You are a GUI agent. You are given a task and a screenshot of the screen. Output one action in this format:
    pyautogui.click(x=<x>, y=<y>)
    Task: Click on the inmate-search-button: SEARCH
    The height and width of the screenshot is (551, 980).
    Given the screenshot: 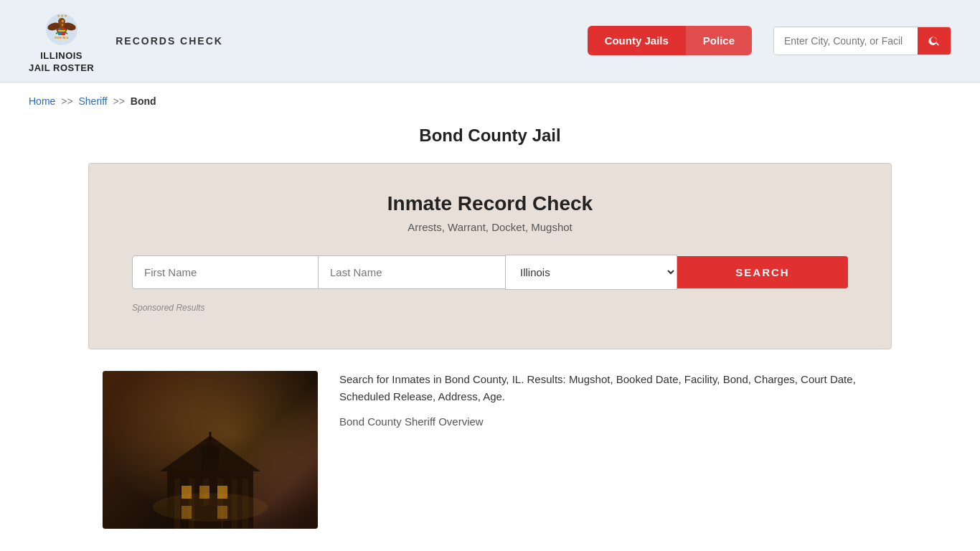 What is the action you would take?
    pyautogui.click(x=763, y=273)
    